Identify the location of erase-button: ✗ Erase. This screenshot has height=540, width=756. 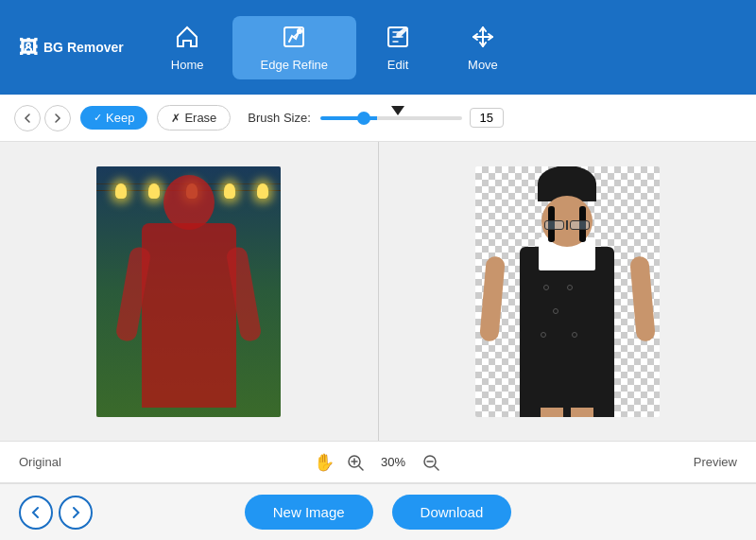
(194, 117).